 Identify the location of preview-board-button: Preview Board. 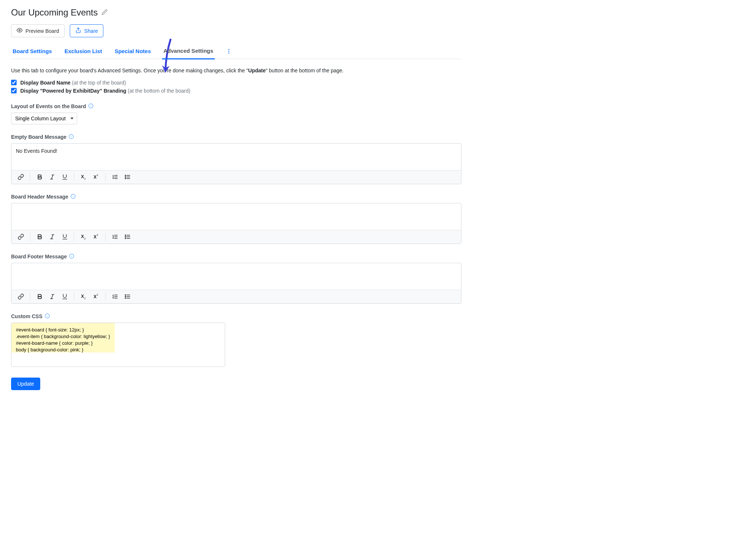
(38, 31).